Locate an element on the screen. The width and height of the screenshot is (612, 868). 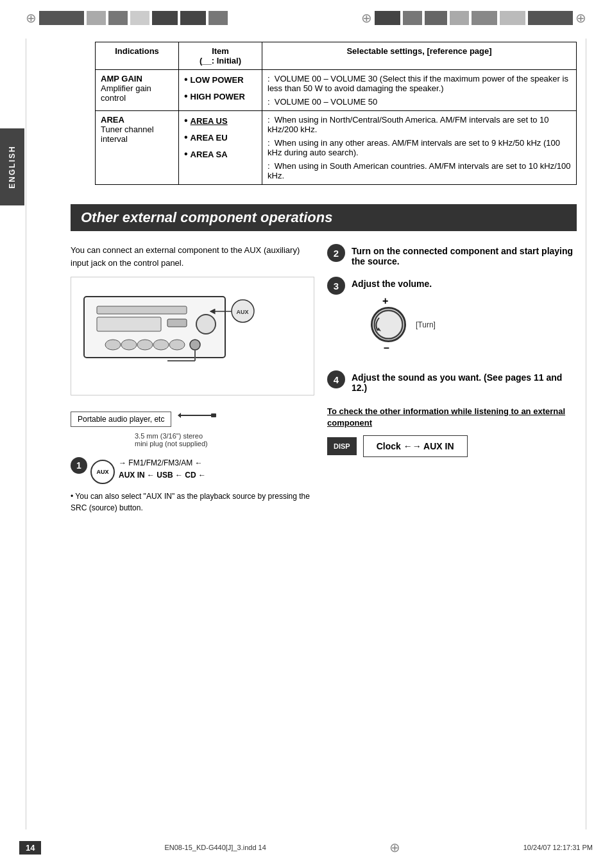
table-row-area: AREA Tuner channel interval •AREA US •AR… is located at coordinates (336, 148).